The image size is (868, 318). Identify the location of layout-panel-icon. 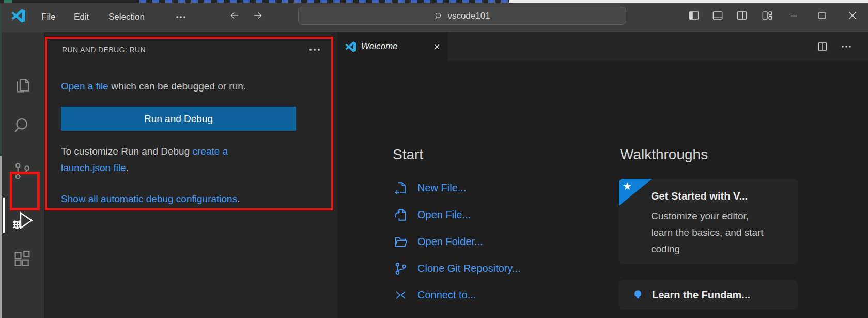
(718, 16).